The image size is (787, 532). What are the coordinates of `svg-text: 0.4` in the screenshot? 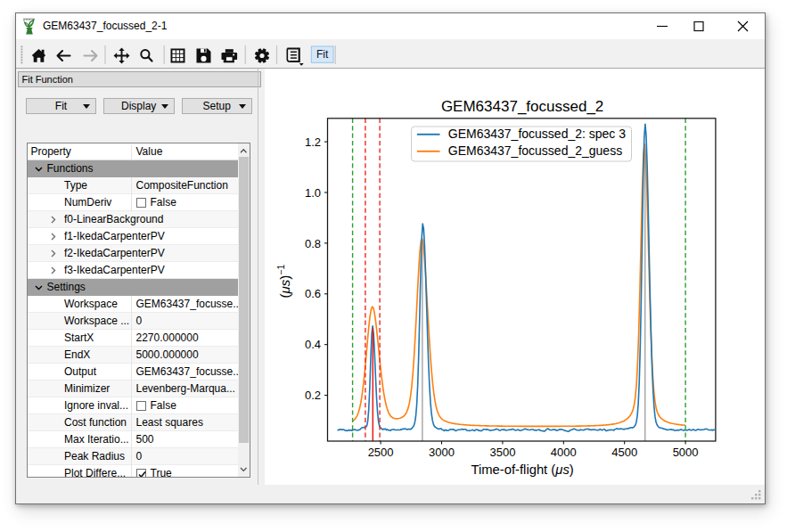 It's located at (312, 344).